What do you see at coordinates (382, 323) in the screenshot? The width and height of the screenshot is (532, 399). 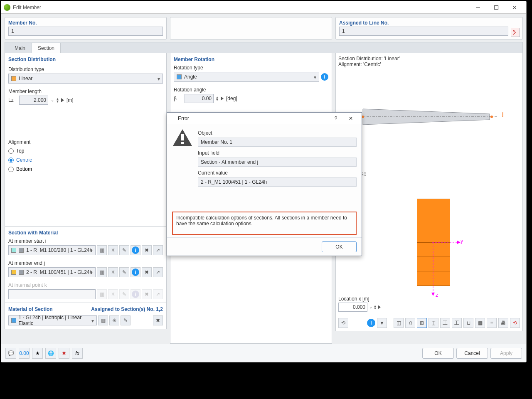 I see `filter-button: ▼` at bounding box center [382, 323].